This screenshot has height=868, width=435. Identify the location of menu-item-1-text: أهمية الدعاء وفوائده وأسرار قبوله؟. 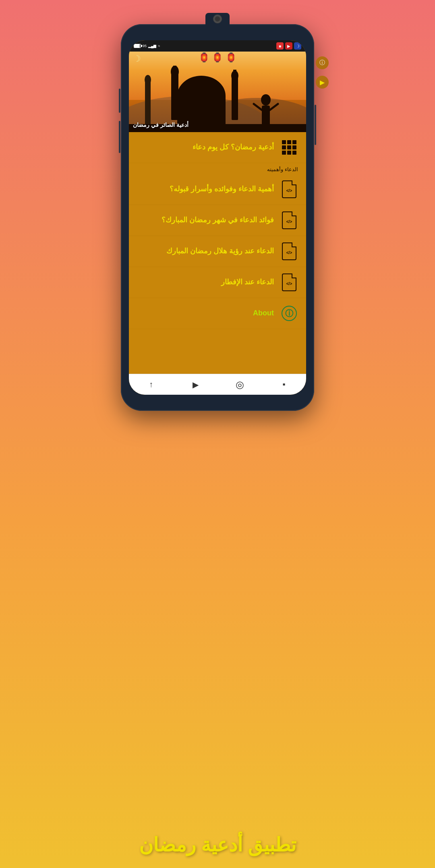
(205, 189).